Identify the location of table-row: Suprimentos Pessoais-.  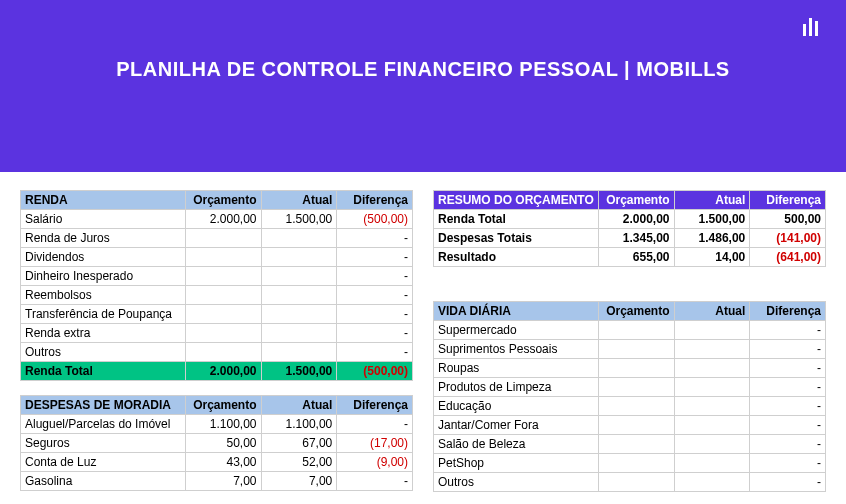
(630, 350).